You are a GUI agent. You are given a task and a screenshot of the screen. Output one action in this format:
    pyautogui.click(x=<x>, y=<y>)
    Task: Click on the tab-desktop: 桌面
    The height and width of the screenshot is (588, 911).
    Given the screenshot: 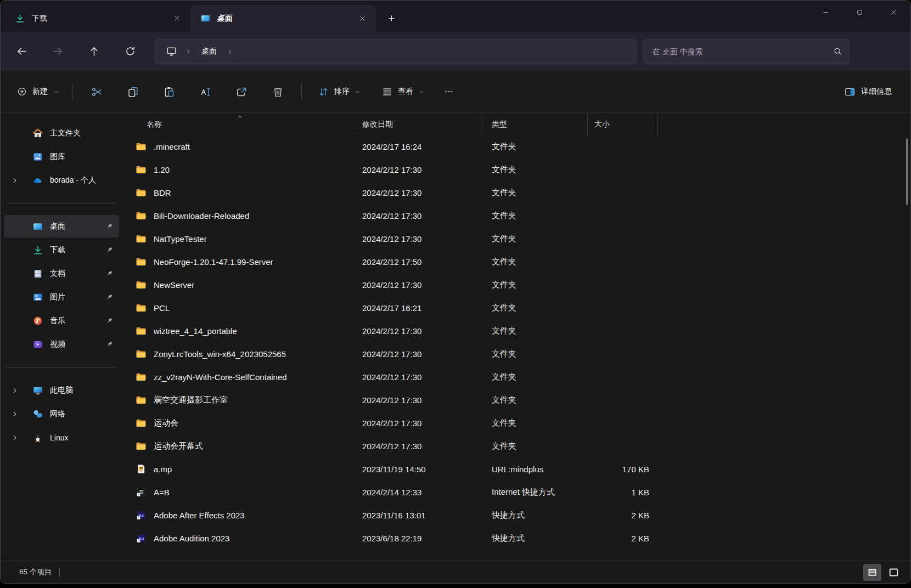 What is the action you would take?
    pyautogui.click(x=283, y=19)
    